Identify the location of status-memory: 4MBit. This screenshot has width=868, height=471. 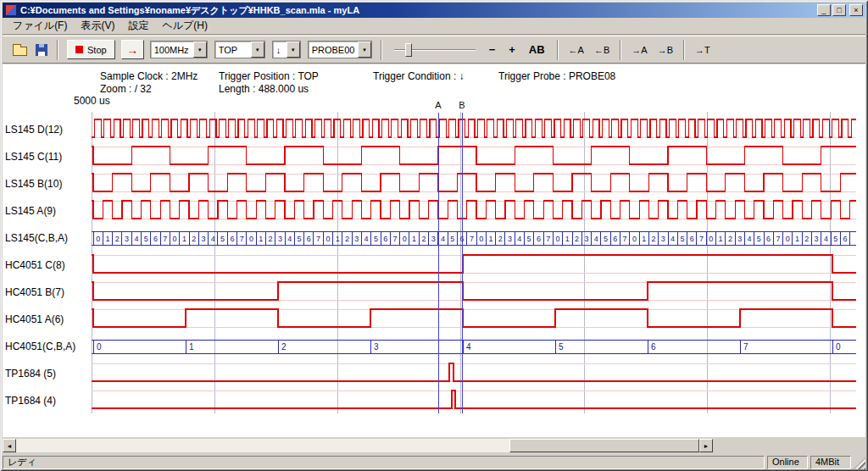
(831, 463).